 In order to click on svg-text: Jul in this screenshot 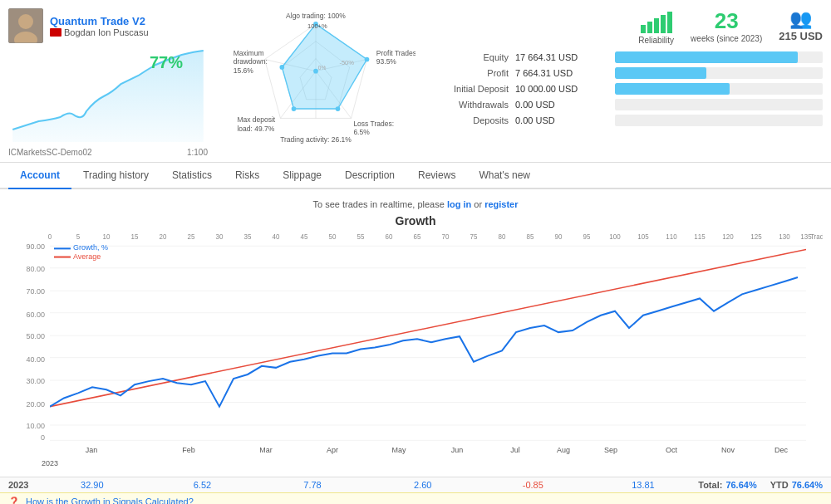, I will do `click(515, 450)`.